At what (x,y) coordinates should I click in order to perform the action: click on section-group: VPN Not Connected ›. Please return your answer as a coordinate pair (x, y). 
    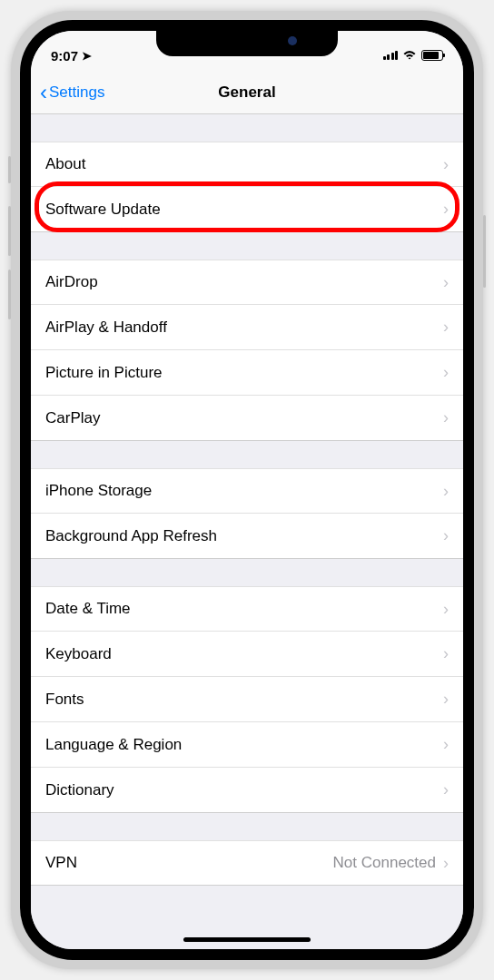
    Looking at the image, I should click on (247, 863).